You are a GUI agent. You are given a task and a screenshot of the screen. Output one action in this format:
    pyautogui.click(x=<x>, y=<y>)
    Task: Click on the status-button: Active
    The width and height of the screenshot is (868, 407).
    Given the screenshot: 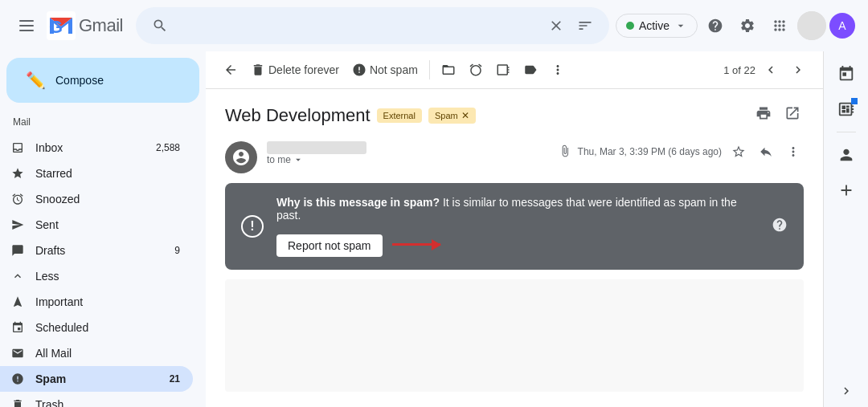 What is the action you would take?
    pyautogui.click(x=657, y=26)
    